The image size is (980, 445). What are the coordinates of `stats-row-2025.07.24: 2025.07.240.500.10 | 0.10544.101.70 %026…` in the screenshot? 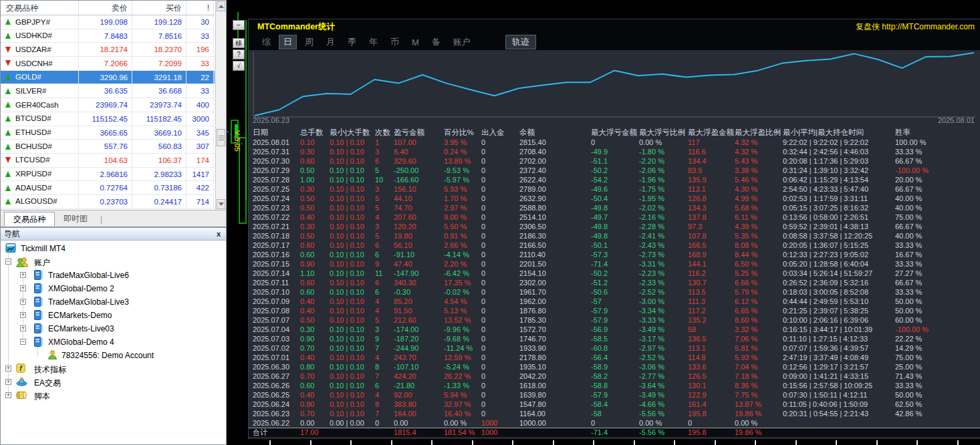 It's located at (614, 198).